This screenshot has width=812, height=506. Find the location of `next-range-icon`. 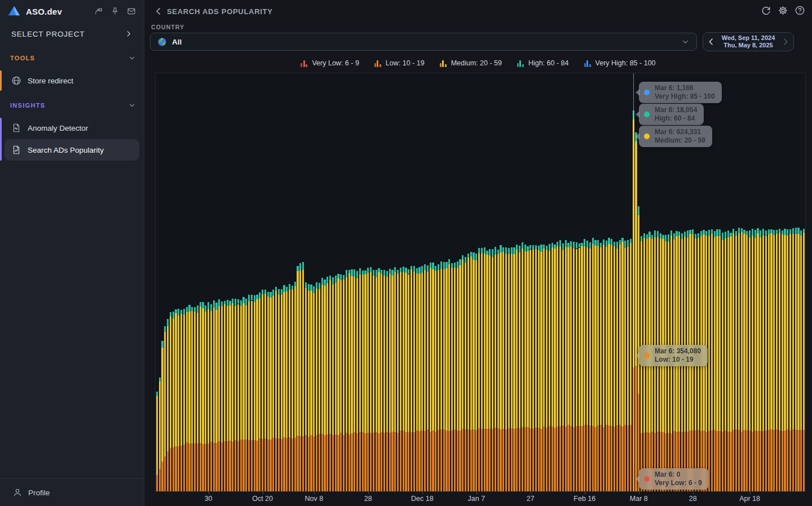

next-range-icon is located at coordinates (785, 42).